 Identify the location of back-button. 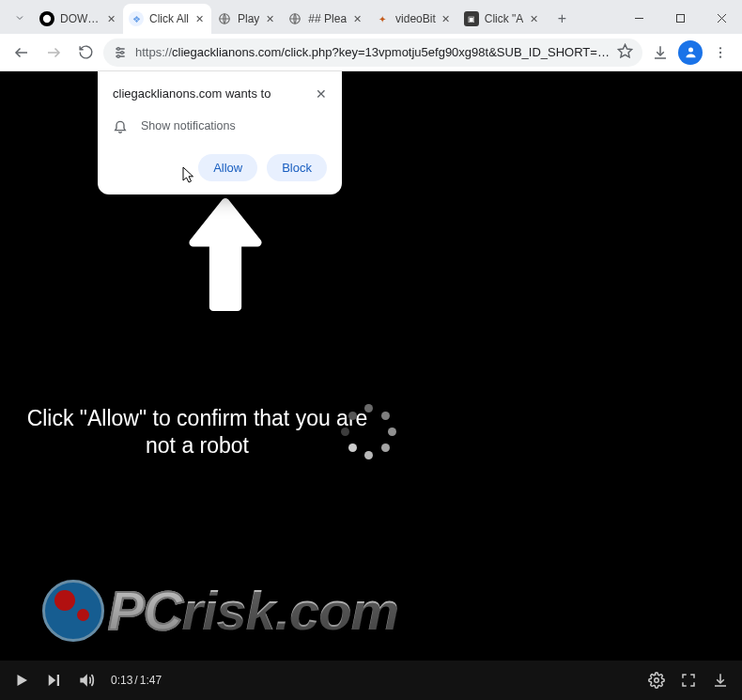
(22, 53).